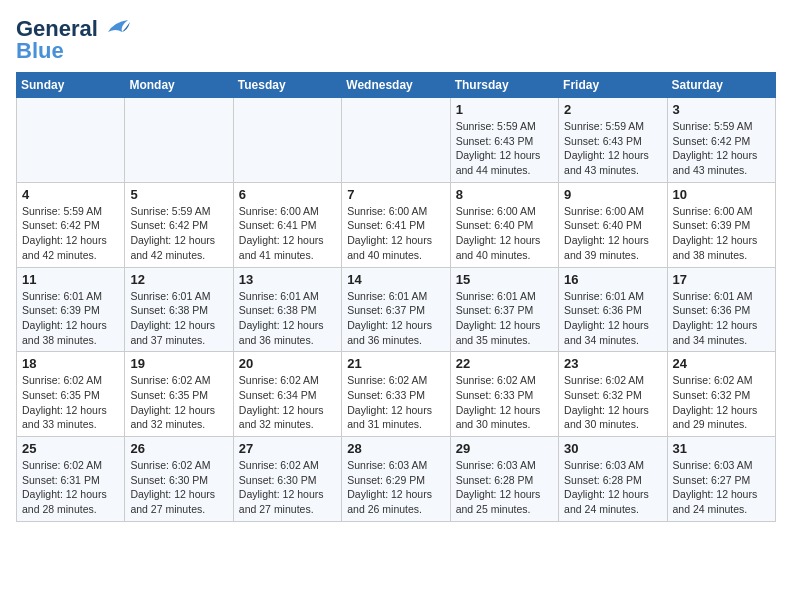 This screenshot has height=612, width=792. Describe the element at coordinates (721, 140) in the screenshot. I see `calendar-cell: 3Sunrise: 5:59 AM Sunset: 6:42 PM Daylig…` at that location.